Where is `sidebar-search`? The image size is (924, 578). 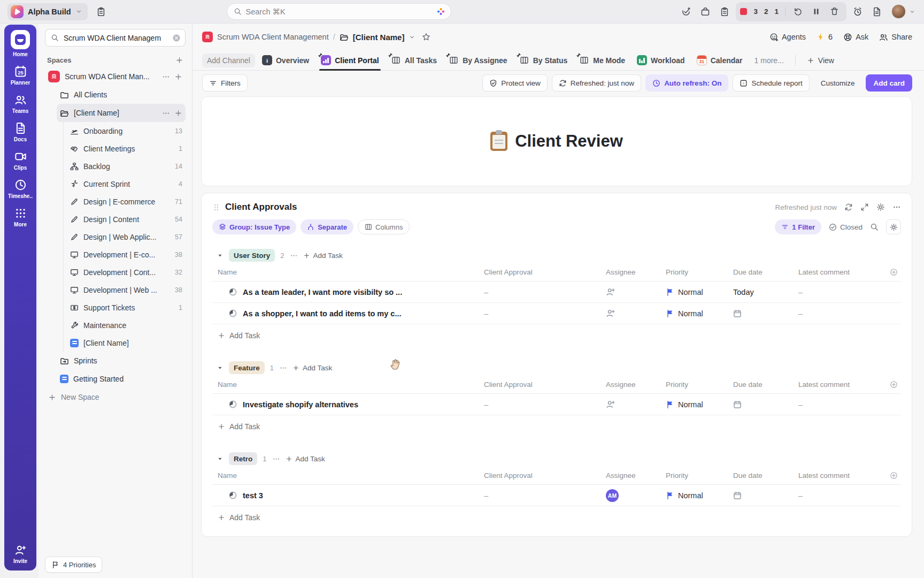
sidebar-search is located at coordinates (116, 37).